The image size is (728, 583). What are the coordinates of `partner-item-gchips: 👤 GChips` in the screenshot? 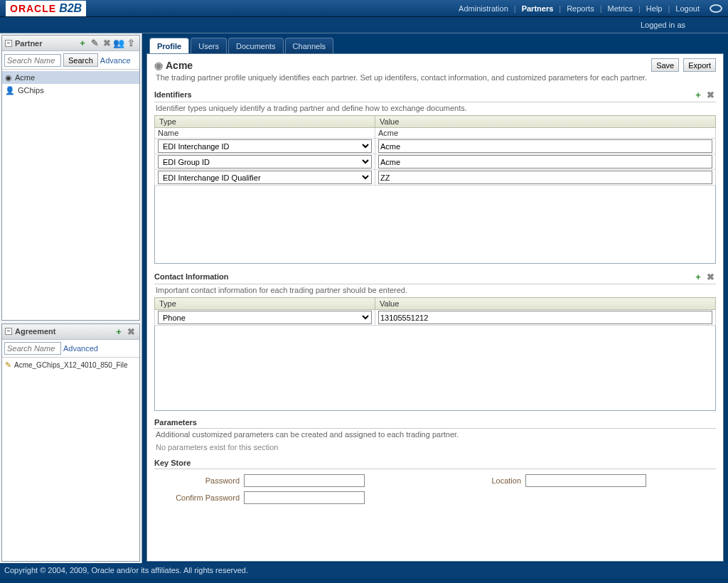 It's located at (71, 90).